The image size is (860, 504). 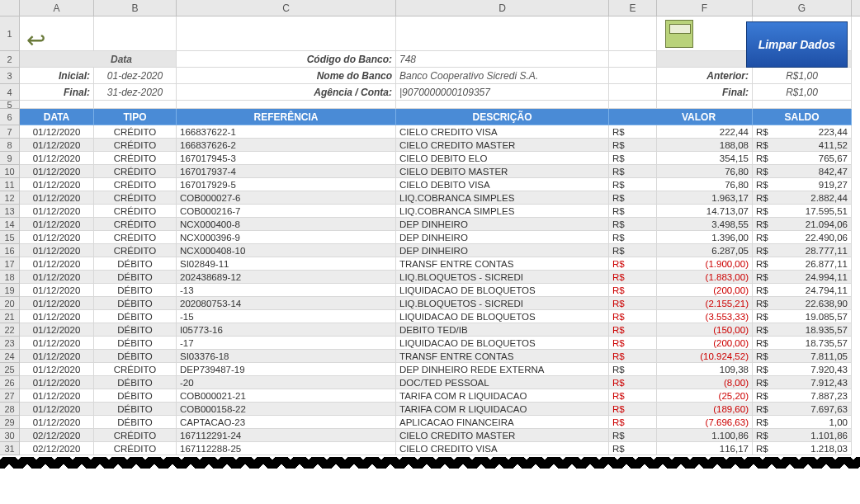 What do you see at coordinates (10, 34) in the screenshot?
I see `row-header-1: 1` at bounding box center [10, 34].